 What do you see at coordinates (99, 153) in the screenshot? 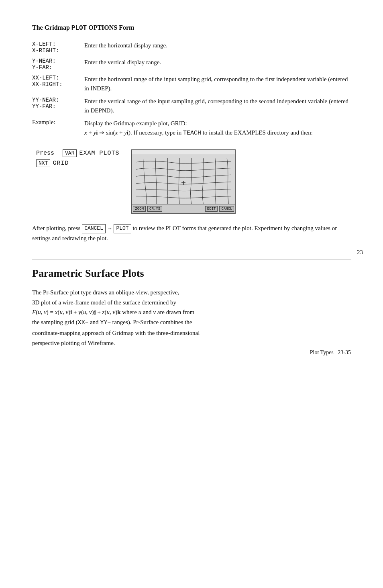
I see `cmd-exam-plots: EXAM PLOTS` at bounding box center [99, 153].